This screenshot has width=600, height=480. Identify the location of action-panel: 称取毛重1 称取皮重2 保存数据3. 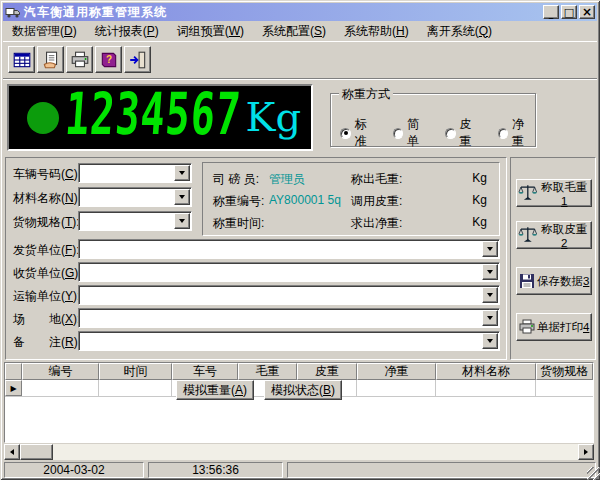
(553, 258).